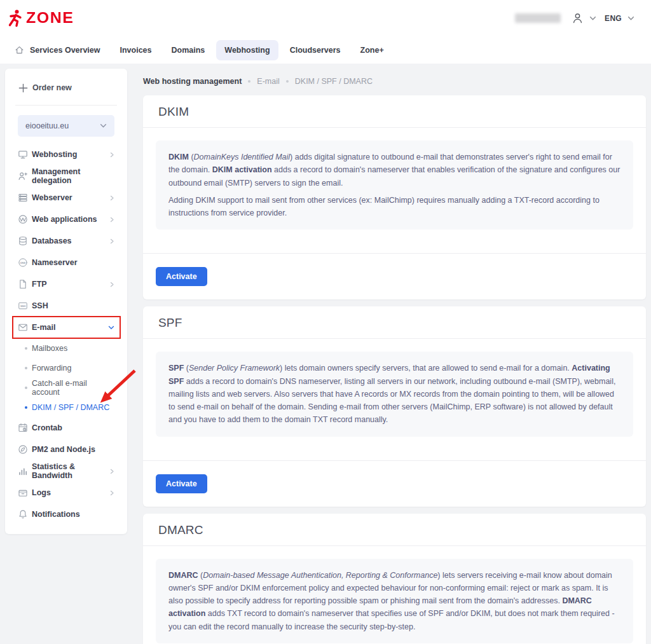 The height and width of the screenshot is (644, 651). Describe the element at coordinates (394, 185) in the screenshot. I see `info-box-dkim: DKIM (DomainKeys Identified Mail) adds d…` at that location.